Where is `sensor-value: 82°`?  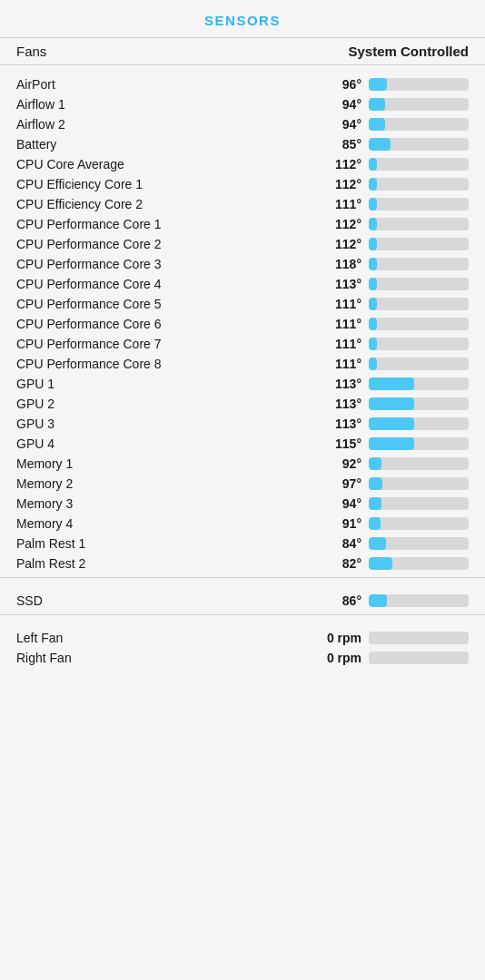 sensor-value: 82° is located at coordinates (338, 564).